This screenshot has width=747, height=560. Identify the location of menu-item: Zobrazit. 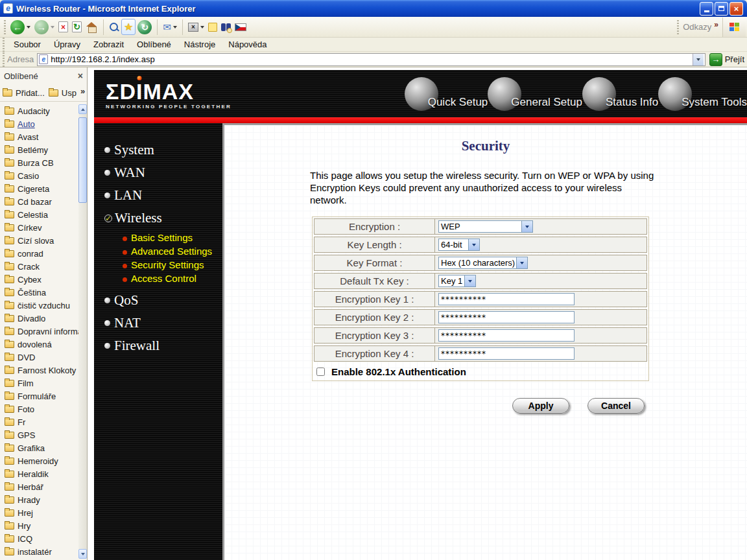
(109, 44).